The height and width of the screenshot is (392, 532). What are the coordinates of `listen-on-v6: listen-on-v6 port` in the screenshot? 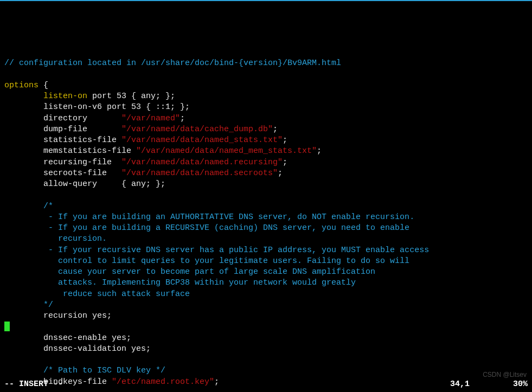 It's located at (87, 107).